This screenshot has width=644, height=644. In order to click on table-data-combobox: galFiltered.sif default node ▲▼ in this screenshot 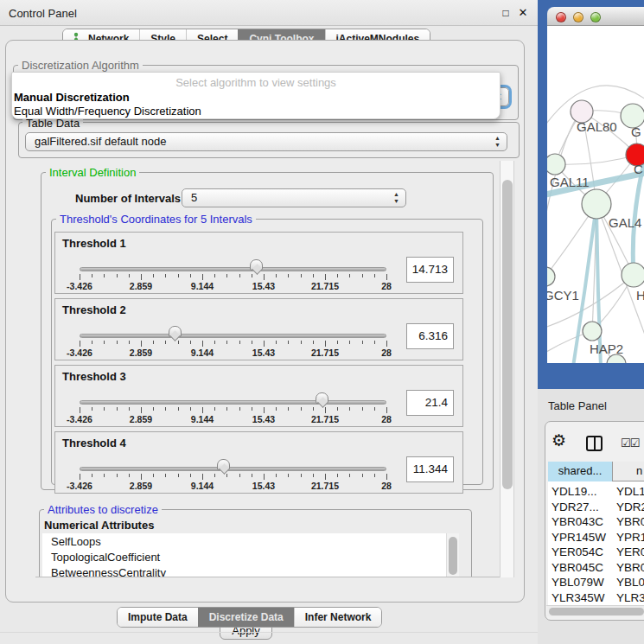, I will do `click(266, 142)`.